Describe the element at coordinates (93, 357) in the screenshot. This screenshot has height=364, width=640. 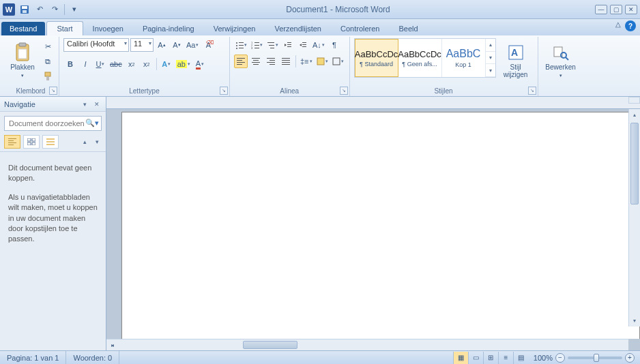
I see `status-words: Woorden: 0` at that location.